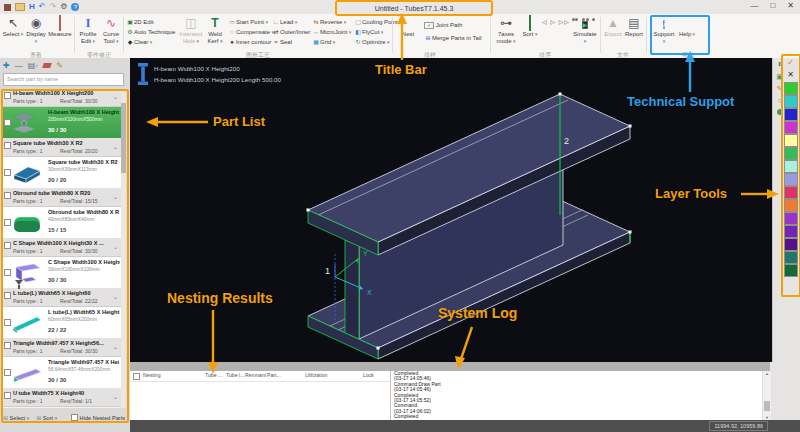 The image size is (800, 432). What do you see at coordinates (530, 27) in the screenshot?
I see `sort-button: Sort` at bounding box center [530, 27].